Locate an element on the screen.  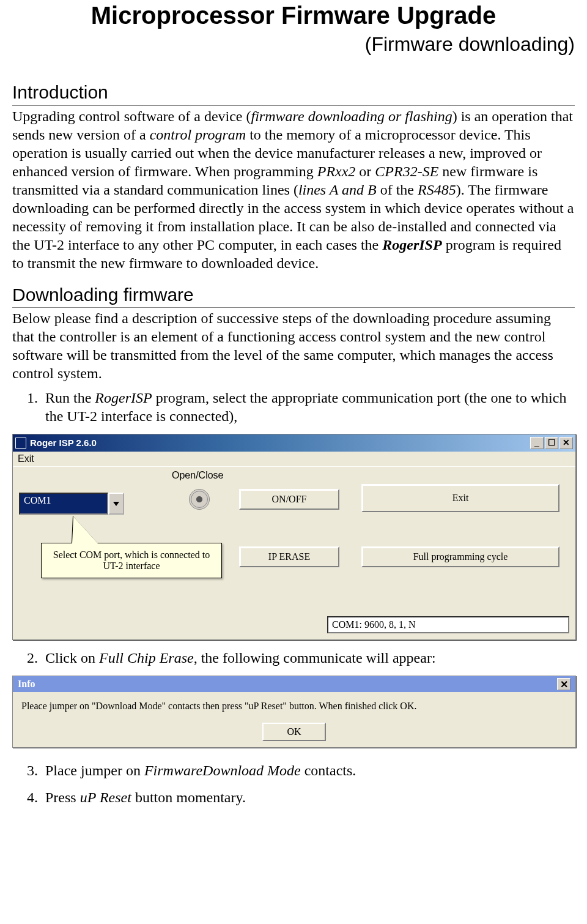
app-icon is located at coordinates (21, 443).